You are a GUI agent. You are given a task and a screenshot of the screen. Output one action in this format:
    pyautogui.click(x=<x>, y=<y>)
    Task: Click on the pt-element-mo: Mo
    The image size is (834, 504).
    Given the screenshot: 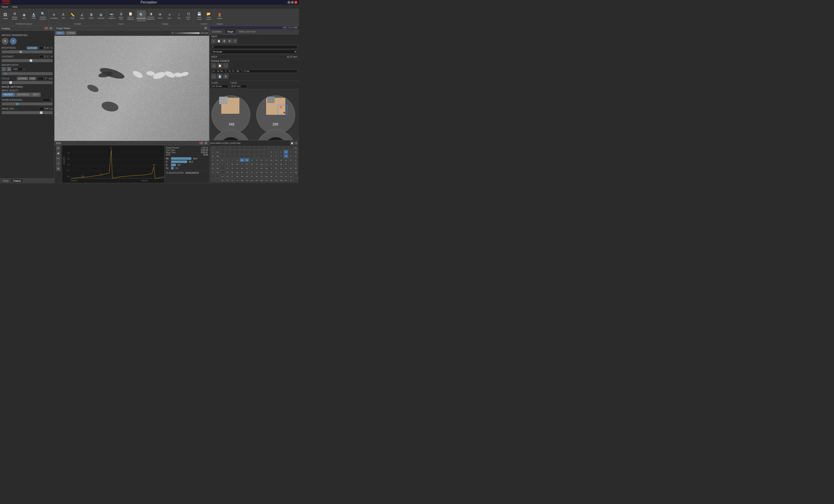 What is the action you would take?
    pyautogui.click(x=237, y=164)
    